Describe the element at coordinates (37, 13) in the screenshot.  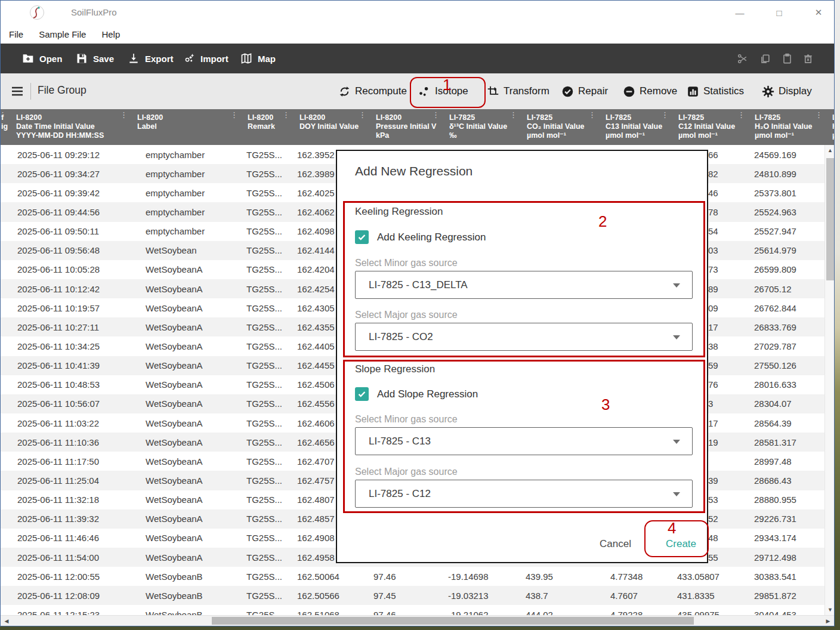
I see `app-logo-icon` at that location.